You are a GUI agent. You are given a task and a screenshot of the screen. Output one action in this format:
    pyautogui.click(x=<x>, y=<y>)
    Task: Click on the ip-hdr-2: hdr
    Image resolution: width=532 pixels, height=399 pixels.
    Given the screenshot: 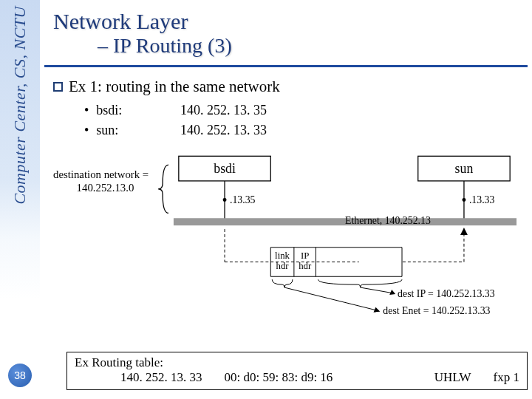 What is the action you would take?
    pyautogui.click(x=305, y=266)
    